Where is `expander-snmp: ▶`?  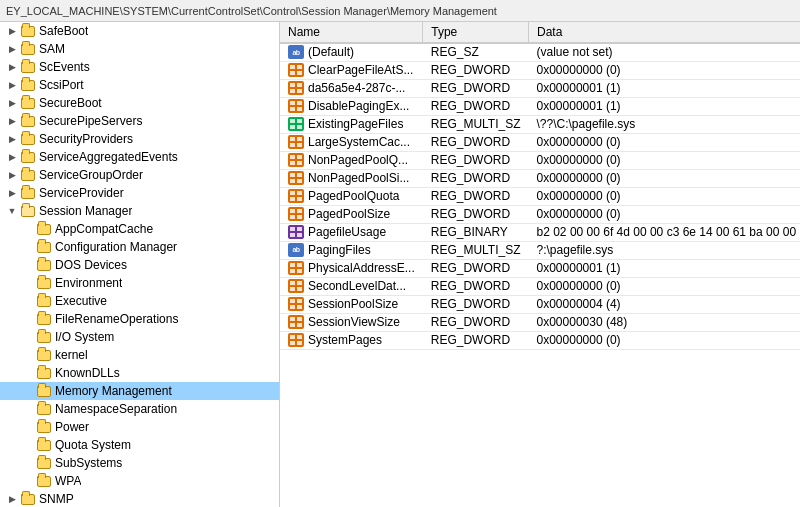 expander-snmp: ▶ is located at coordinates (12, 499).